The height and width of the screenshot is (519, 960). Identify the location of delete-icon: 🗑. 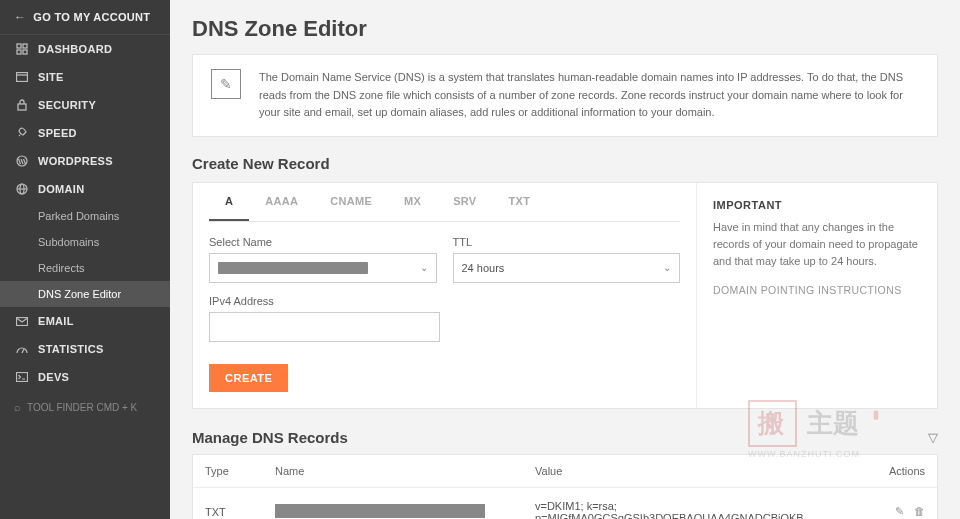
(920, 512).